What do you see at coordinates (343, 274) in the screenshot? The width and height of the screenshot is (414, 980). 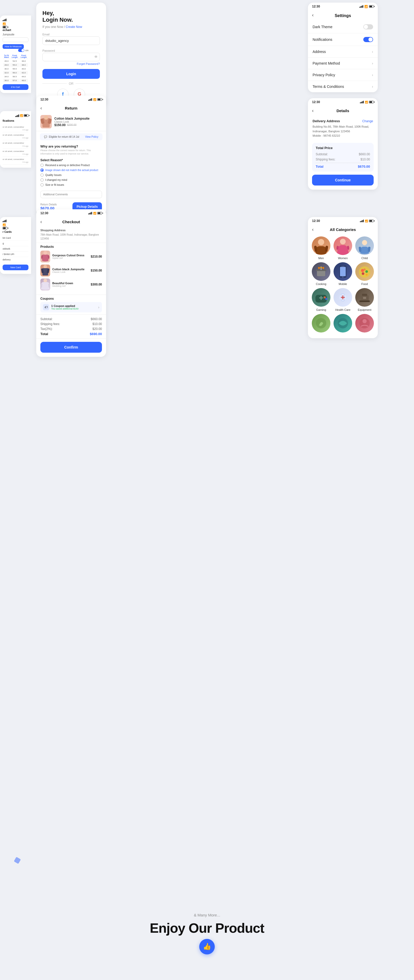 I see `category-mobile: Mobile` at bounding box center [343, 274].